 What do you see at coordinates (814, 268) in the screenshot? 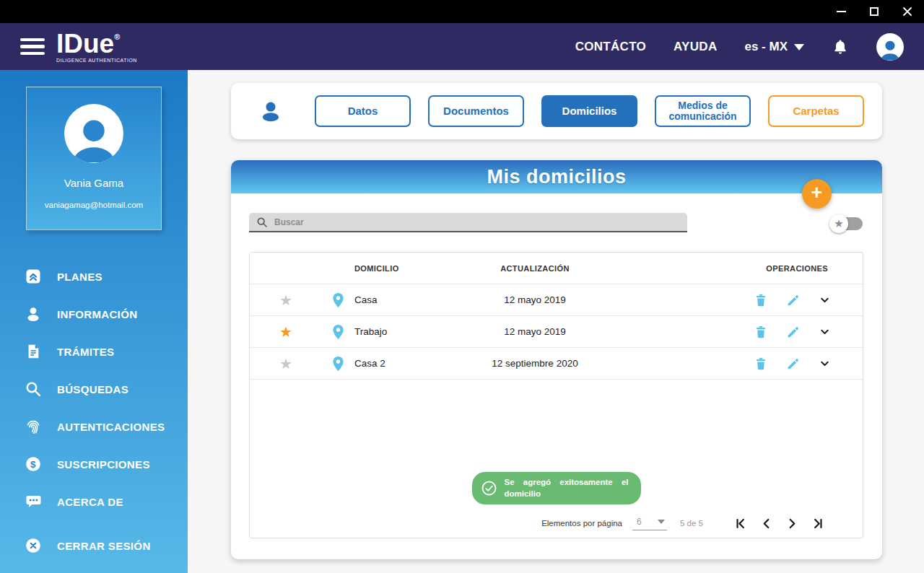
I see `column-header-operaciones: OPERACIONES` at bounding box center [814, 268].